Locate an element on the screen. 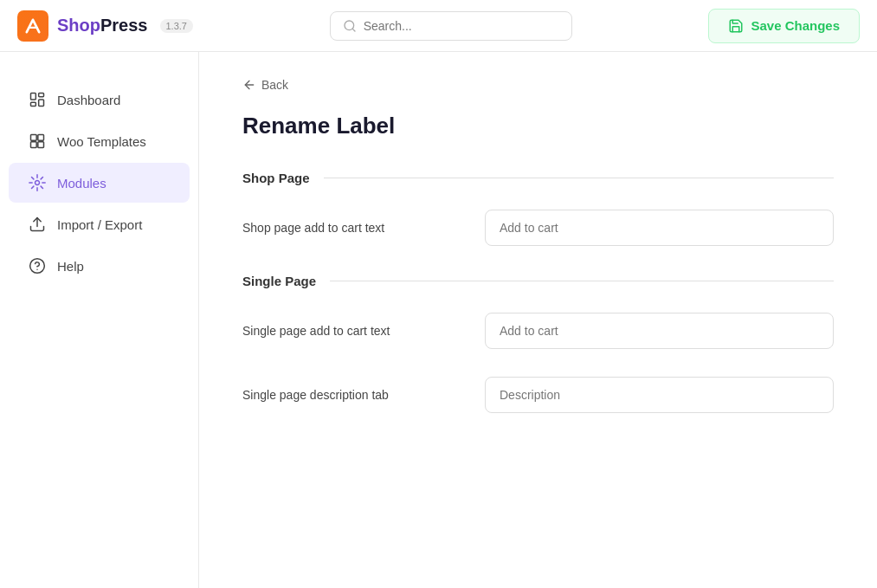 The height and width of the screenshot is (588, 877). sidebar-item-import-export-label: Import / Export is located at coordinates (100, 225).